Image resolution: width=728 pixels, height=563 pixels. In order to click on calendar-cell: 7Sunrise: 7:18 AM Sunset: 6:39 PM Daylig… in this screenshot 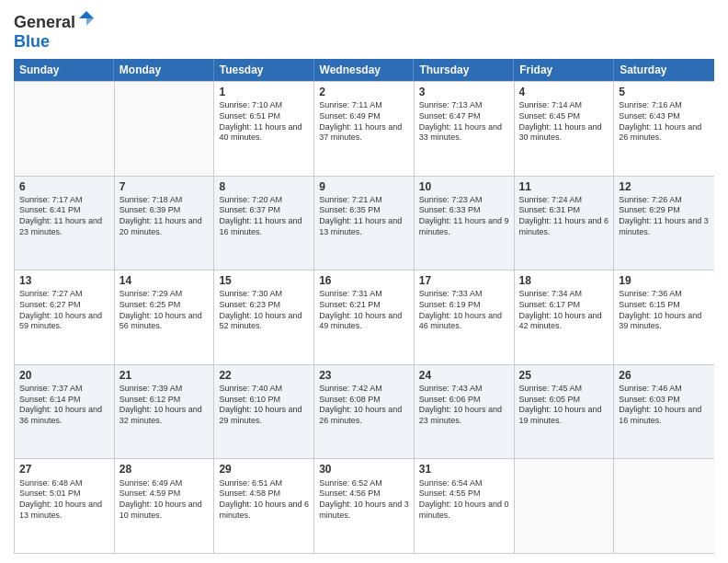, I will do `click(165, 224)`.